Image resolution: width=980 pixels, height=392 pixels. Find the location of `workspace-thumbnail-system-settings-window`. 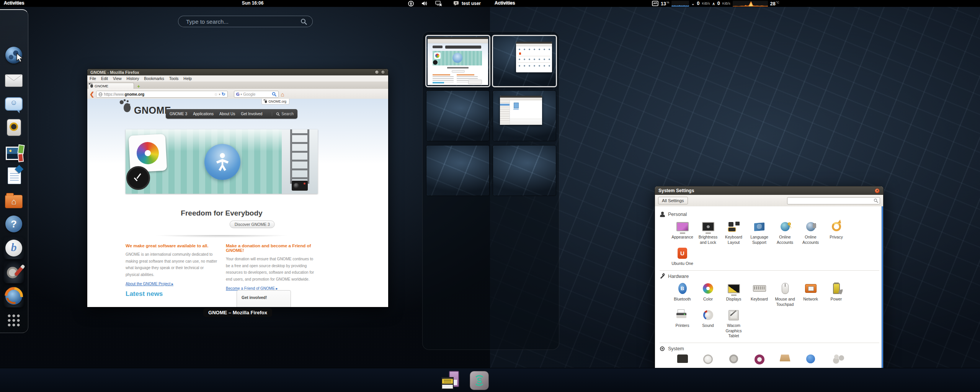

workspace-thumbnail-system-settings-window is located at coordinates (524, 61).